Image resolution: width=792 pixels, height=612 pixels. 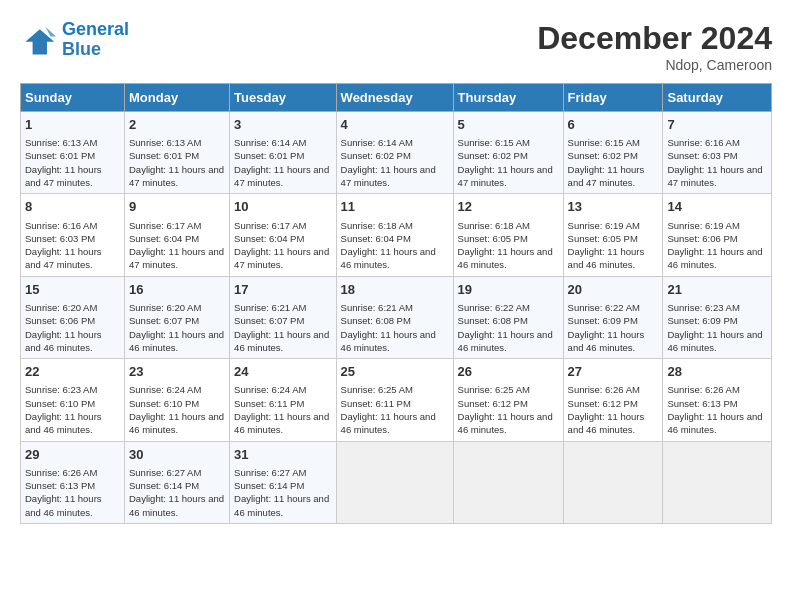 What do you see at coordinates (614, 372) in the screenshot?
I see `day-number: 27` at bounding box center [614, 372].